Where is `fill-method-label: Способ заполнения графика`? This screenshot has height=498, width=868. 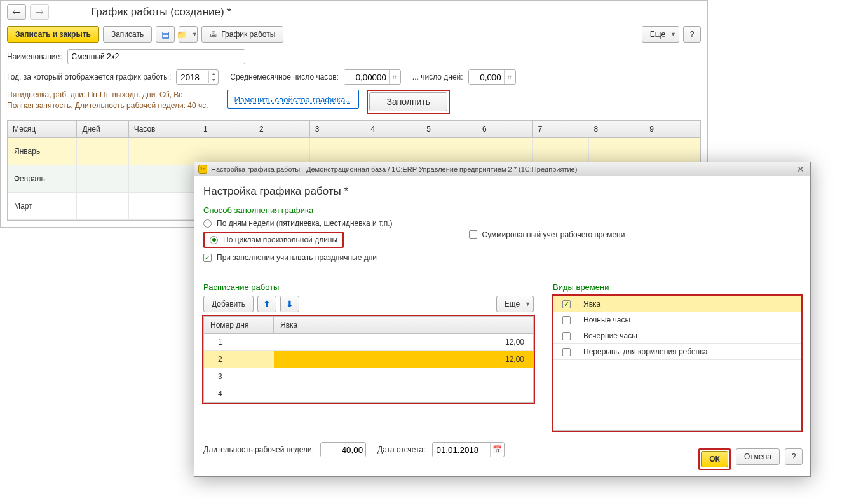 fill-method-label: Способ заполнения графика is located at coordinates (298, 210).